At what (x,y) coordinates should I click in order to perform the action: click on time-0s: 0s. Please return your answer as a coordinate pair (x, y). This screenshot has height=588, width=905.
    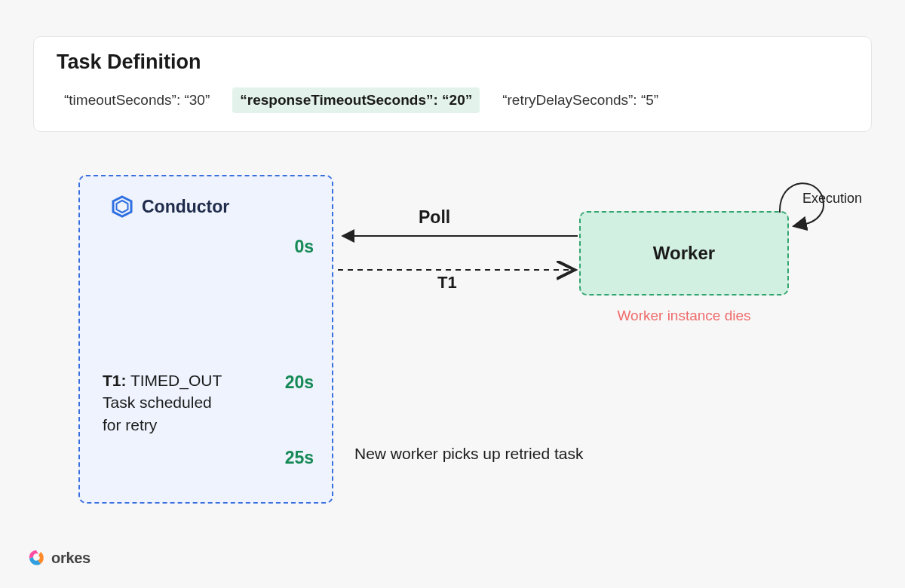
    Looking at the image, I should click on (304, 247).